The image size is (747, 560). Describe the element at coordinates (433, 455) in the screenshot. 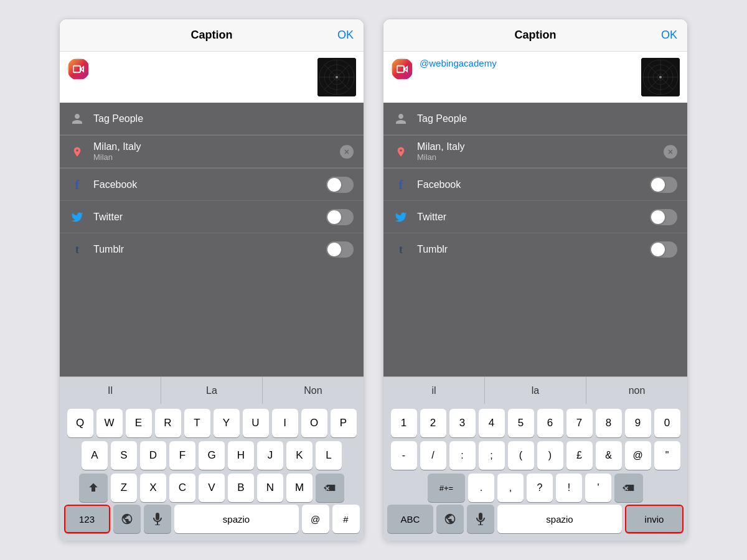

I see `key-slash: /` at that location.